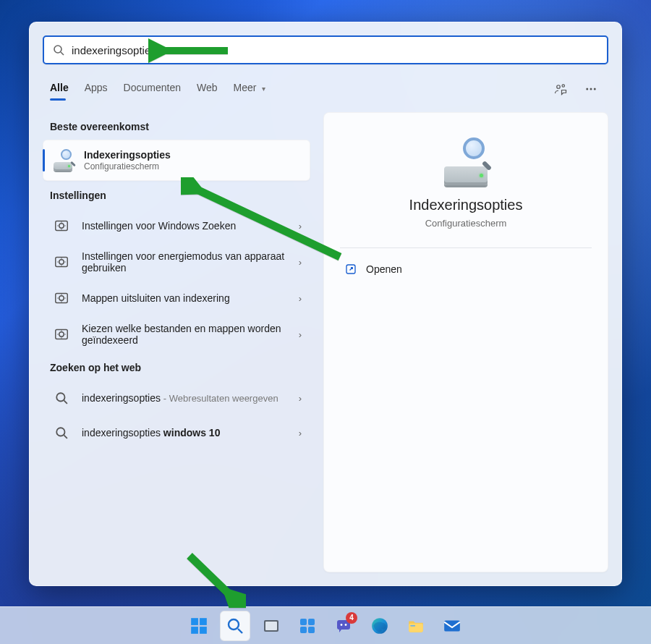  Describe the element at coordinates (59, 89) in the screenshot. I see `tab-all: Alle` at that location.